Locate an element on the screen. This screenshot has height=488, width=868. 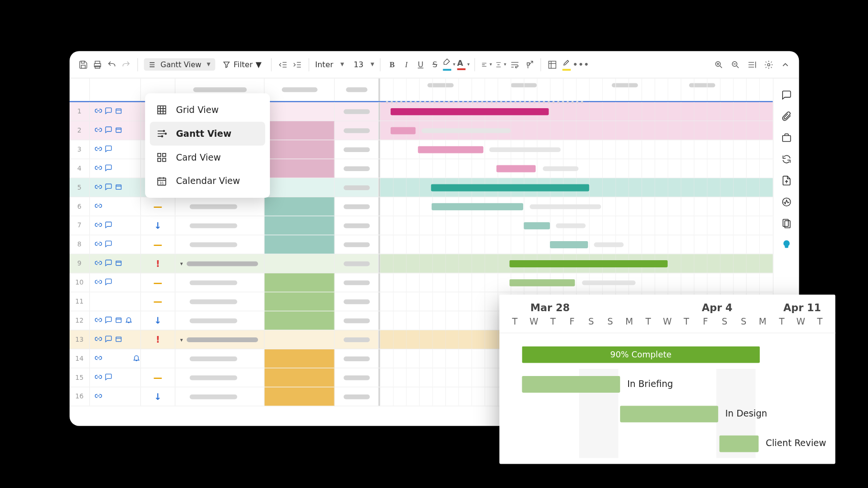
table-row: 7↓ is located at coordinates (422, 226).